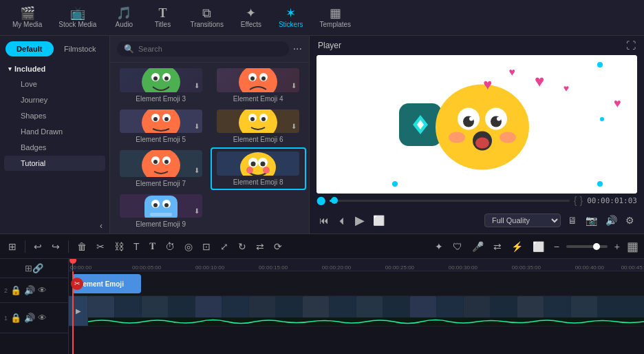  Describe the element at coordinates (119, 247) in the screenshot. I see `tl-link-button: ⛓` at that location.